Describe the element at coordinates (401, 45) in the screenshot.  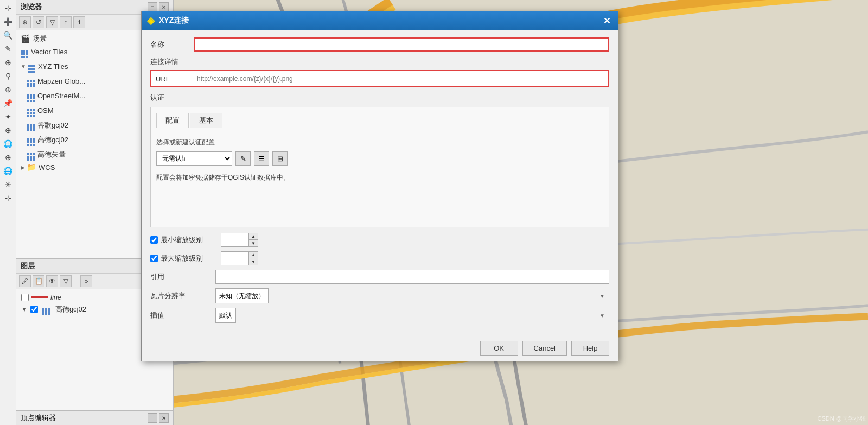
I see `name-input` at that location.